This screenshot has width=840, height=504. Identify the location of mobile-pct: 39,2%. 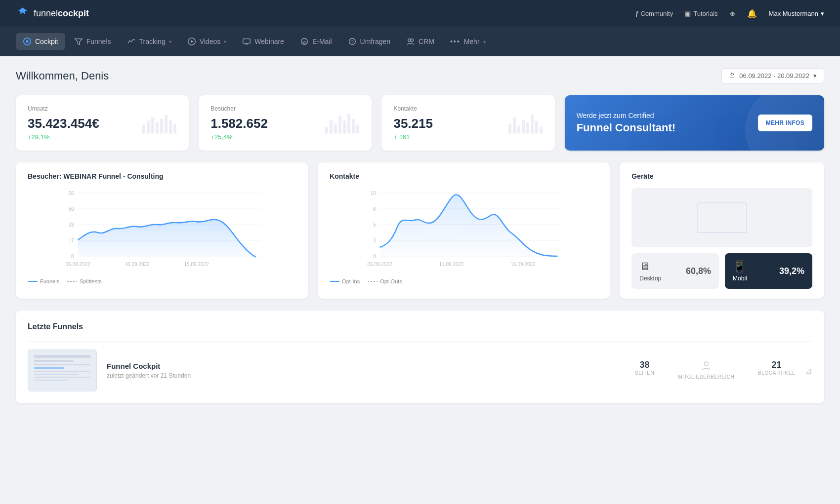
(792, 271).